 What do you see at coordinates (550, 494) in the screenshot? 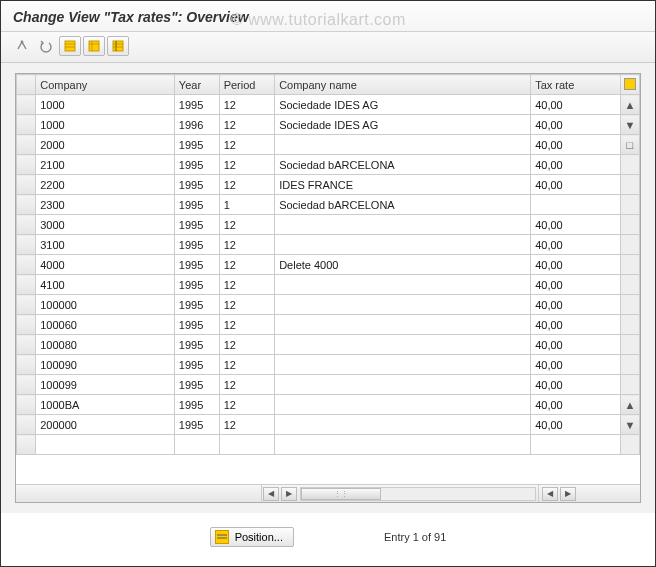
I see `scroll-left-2-icon: ◀` at bounding box center [550, 494].